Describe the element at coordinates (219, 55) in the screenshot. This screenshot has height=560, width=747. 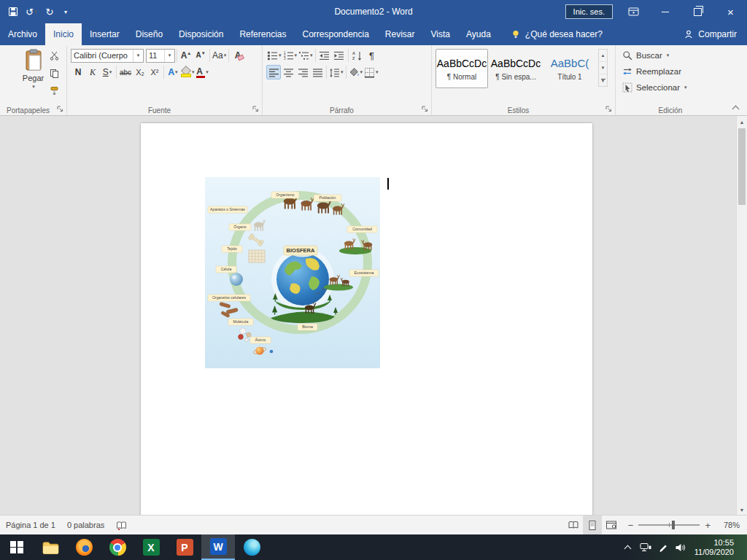
I see `change-case-button: Aa▾` at that location.